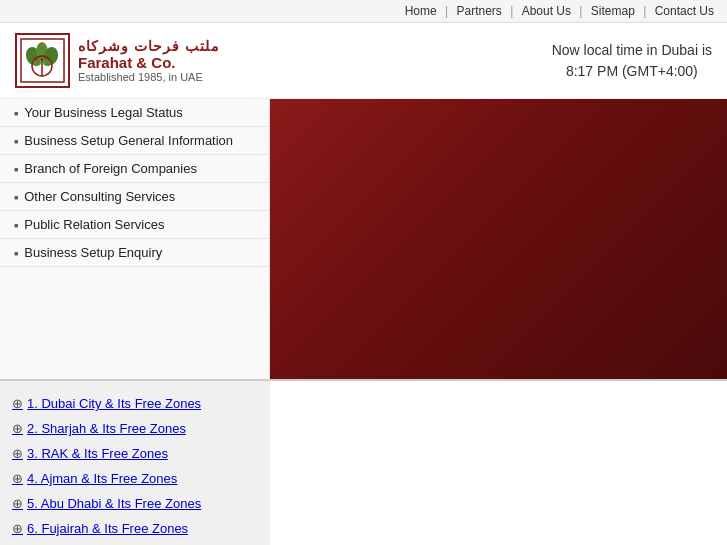  I want to click on link-ajman: ⊕4. Ajman & Its Free Zones, so click(135, 478).